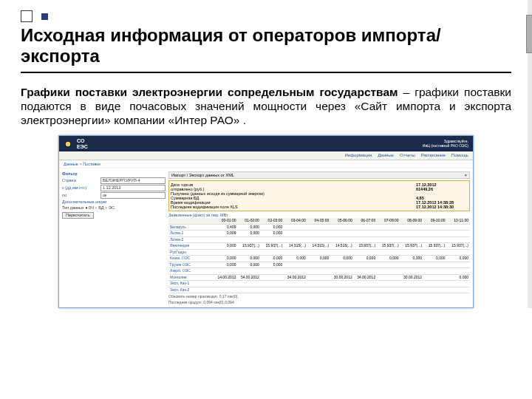  Describe the element at coordinates (84, 202) in the screenshot. I see `extra-options-link: Дополнительные опции` at that location.